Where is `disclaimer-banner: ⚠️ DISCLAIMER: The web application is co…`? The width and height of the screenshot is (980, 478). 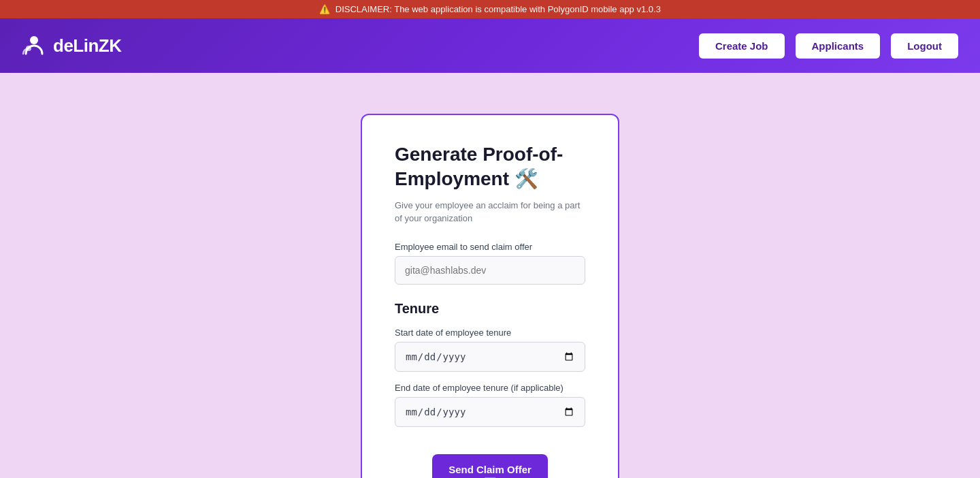
disclaimer-banner: ⚠️ DISCLAIMER: The web application is co… is located at coordinates (490, 10).